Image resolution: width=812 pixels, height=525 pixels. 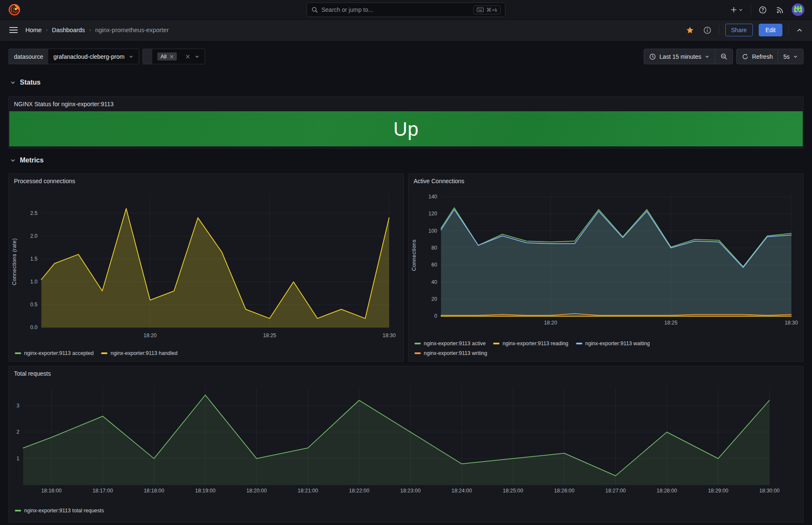 What do you see at coordinates (172, 57) in the screenshot?
I see `close-icon` at bounding box center [172, 57].